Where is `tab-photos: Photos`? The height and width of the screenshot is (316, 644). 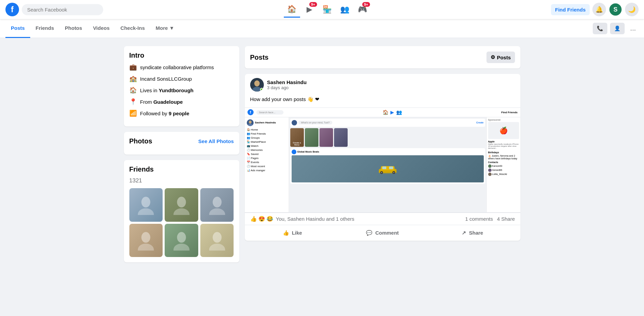 tab-photos: Photos is located at coordinates (73, 28).